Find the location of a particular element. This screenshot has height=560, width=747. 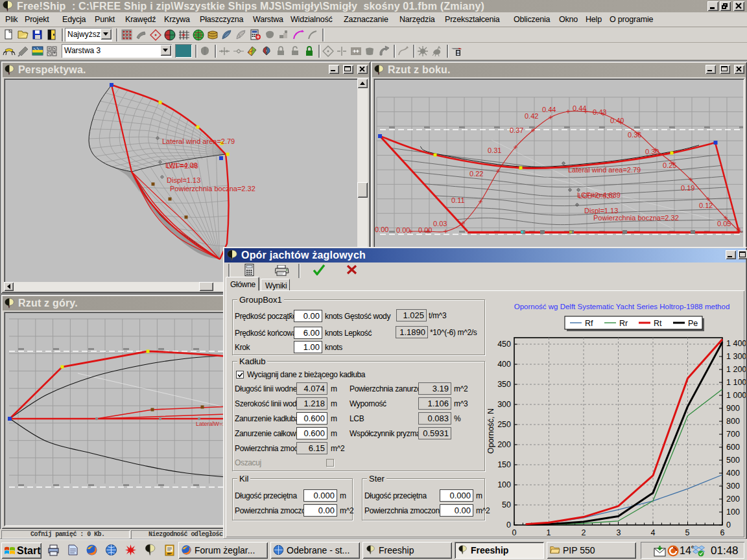

svg-text: 0.31 is located at coordinates (494, 150).